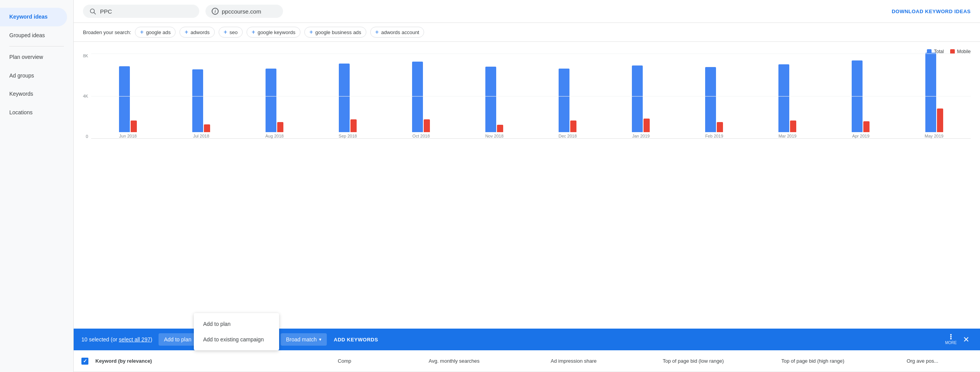 This screenshot has height=372, width=980. Describe the element at coordinates (33, 113) in the screenshot. I see `sidebar-item-locations: Locations` at that location.